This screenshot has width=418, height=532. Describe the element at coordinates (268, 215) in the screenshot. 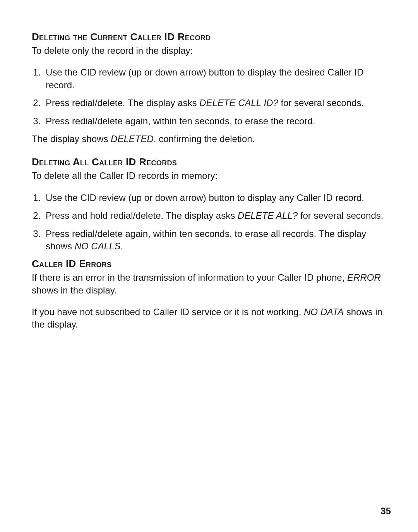

I see `italic-term: DELETE ALL?` at that location.